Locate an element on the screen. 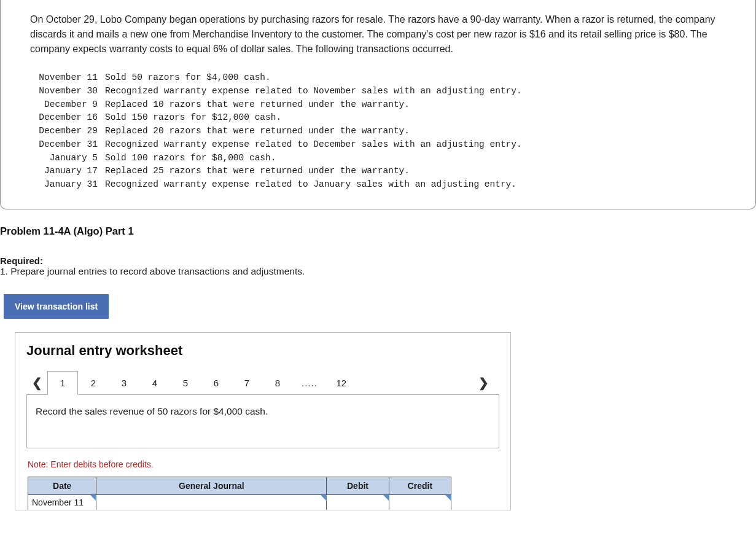 This screenshot has width=756, height=546. transaction-desc: Replaced 10 razors that were returned un… is located at coordinates (257, 105).